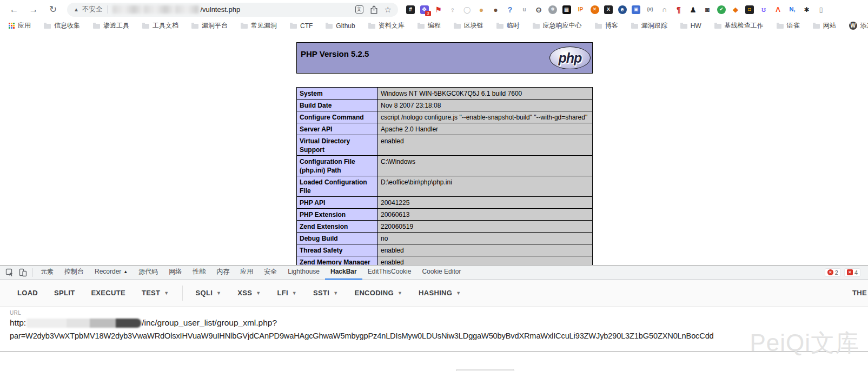 This screenshot has height=371, width=868. Describe the element at coordinates (438, 10) in the screenshot. I see `extension-icon: ⚑` at that location.